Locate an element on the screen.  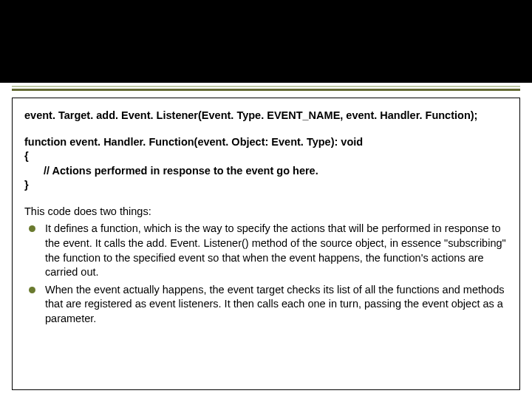
divider-dark is located at coordinates (266, 90).